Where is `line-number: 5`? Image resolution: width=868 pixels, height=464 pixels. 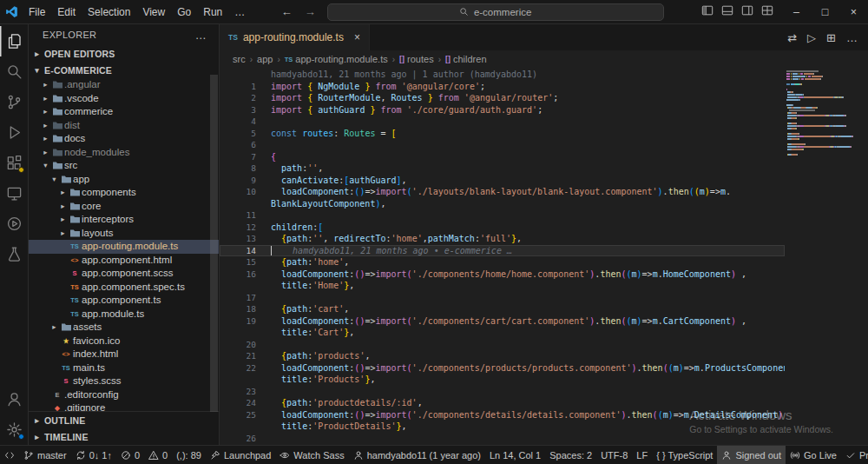 line-number: 5 is located at coordinates (238, 134).